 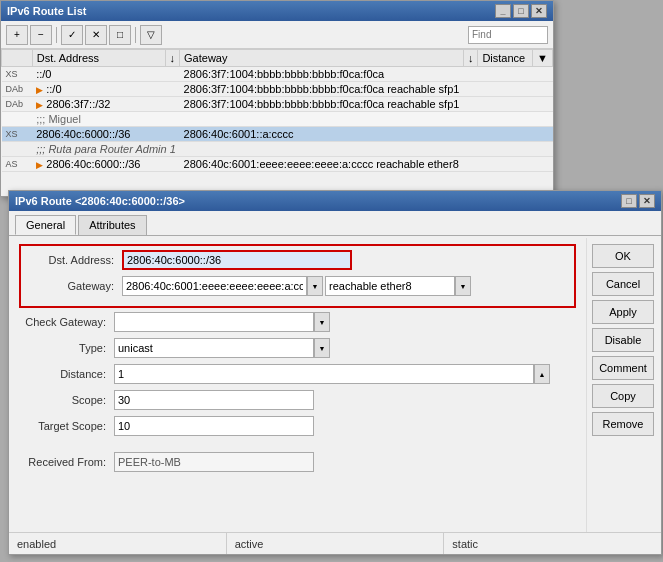 I want to click on subgroup-label: ;;; Ruta para Router Admin 1, so click(x=282, y=150).